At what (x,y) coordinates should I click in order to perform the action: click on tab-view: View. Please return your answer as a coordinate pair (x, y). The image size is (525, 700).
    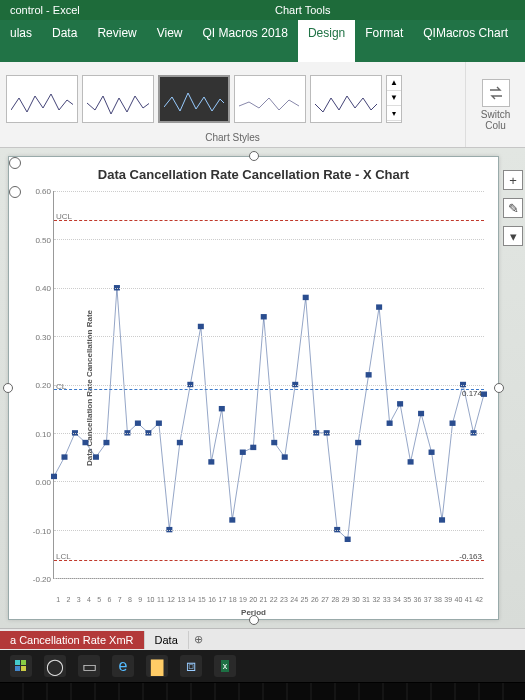
    Looking at the image, I should click on (170, 41).